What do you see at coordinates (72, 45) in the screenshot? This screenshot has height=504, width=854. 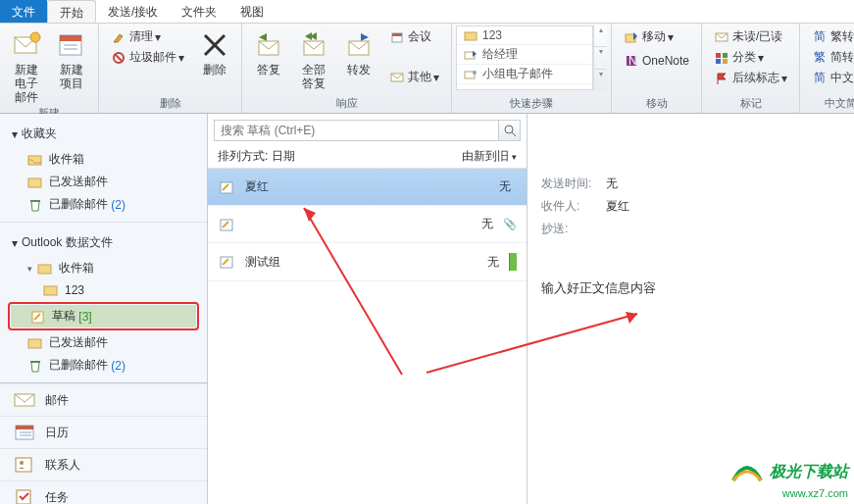 I see `new-item-icon` at bounding box center [72, 45].